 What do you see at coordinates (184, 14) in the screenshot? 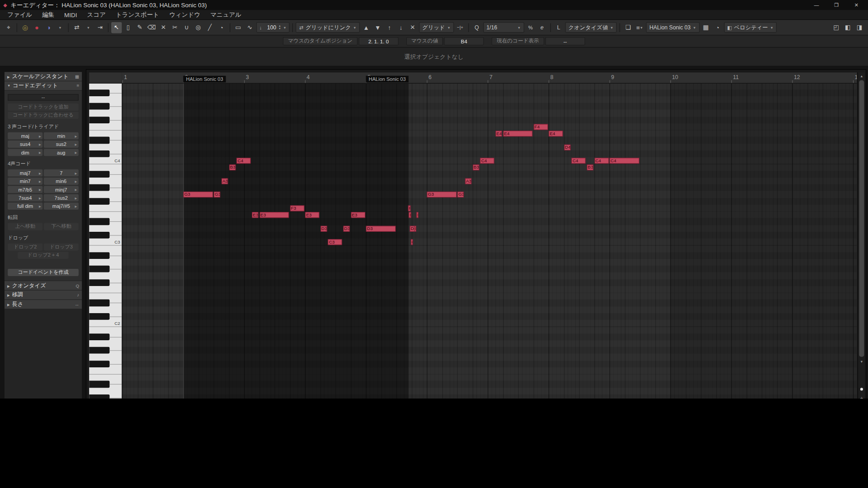
I see `menu-item-6: ウィンドウ` at bounding box center [184, 14].